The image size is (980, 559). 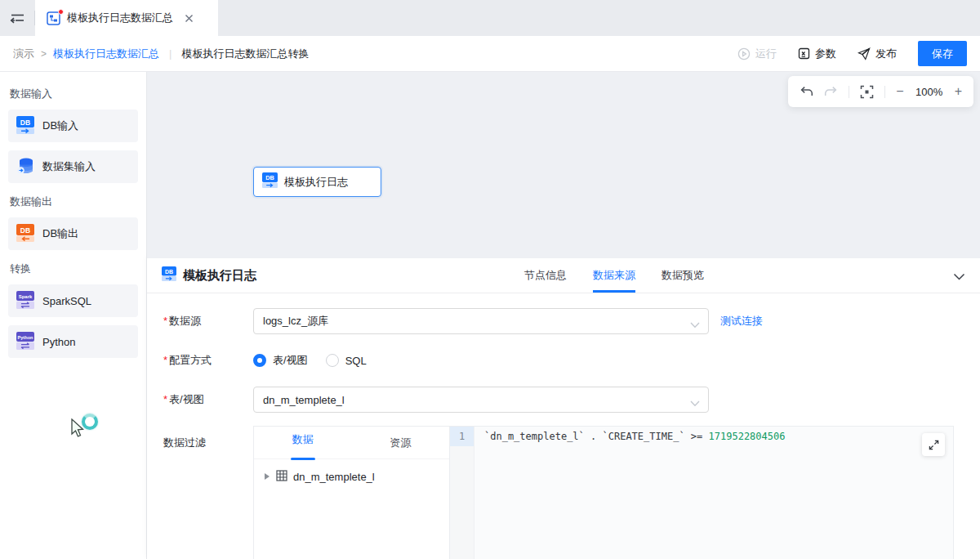 What do you see at coordinates (74, 269) in the screenshot?
I see `section-title-transform: 转换` at bounding box center [74, 269].